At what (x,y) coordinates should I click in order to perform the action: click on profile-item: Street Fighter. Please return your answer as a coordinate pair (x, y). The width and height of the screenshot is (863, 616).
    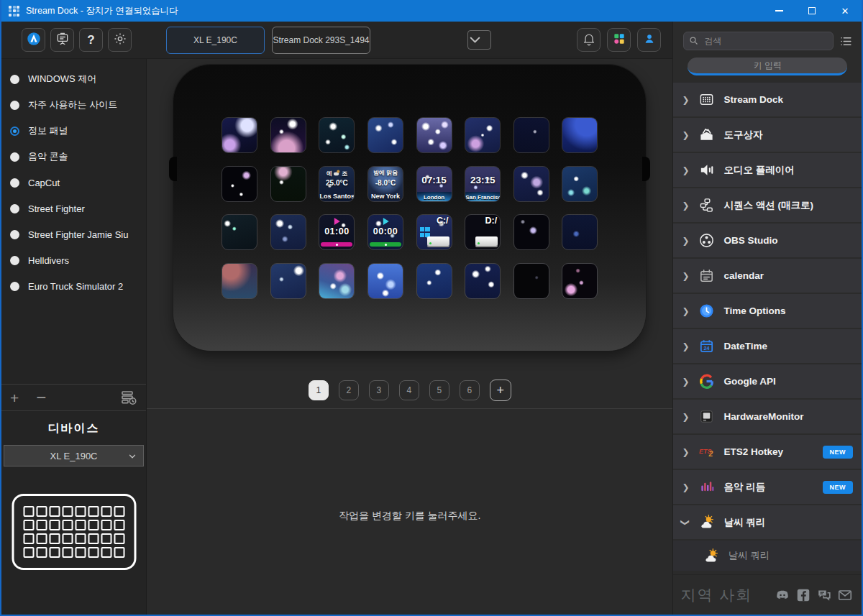
    Looking at the image, I should click on (73, 208).